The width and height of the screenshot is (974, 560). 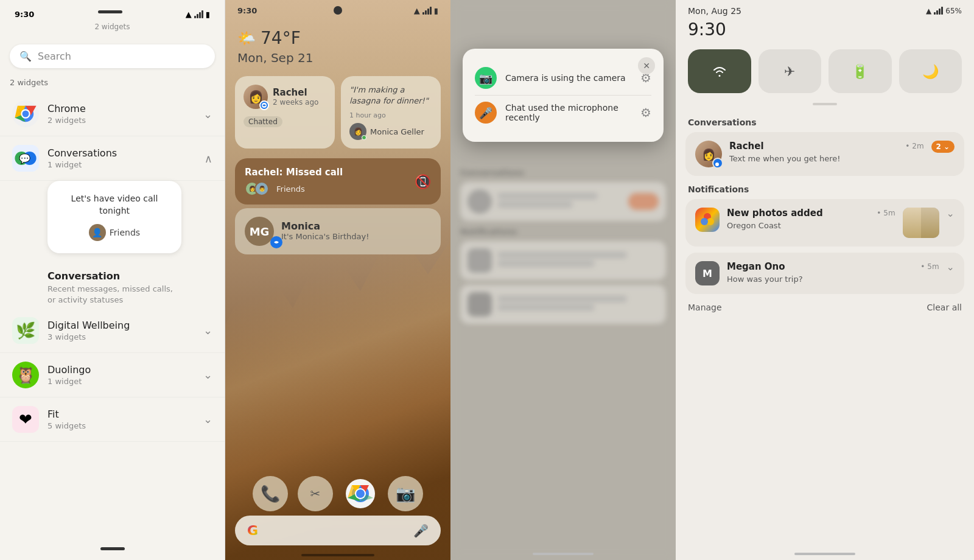 What do you see at coordinates (110, 12) in the screenshot?
I see `home-indicator` at bounding box center [110, 12].